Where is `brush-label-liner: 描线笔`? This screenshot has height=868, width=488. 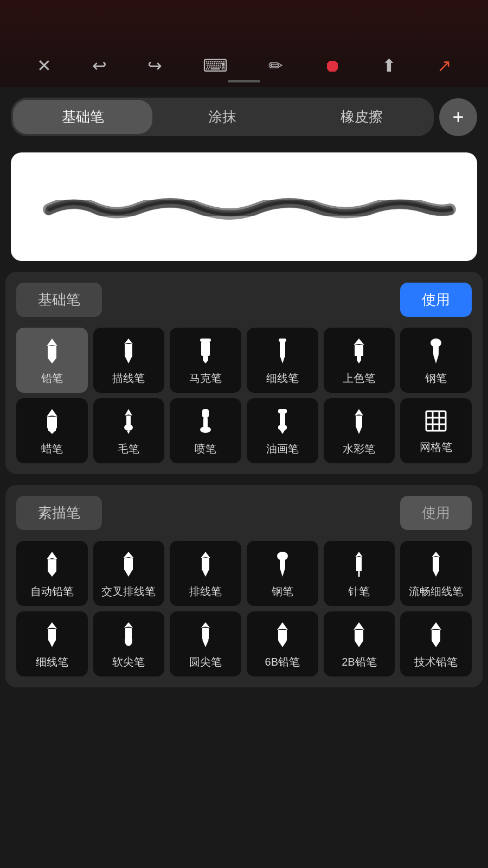
brush-label-liner: 描线笔 is located at coordinates (129, 378).